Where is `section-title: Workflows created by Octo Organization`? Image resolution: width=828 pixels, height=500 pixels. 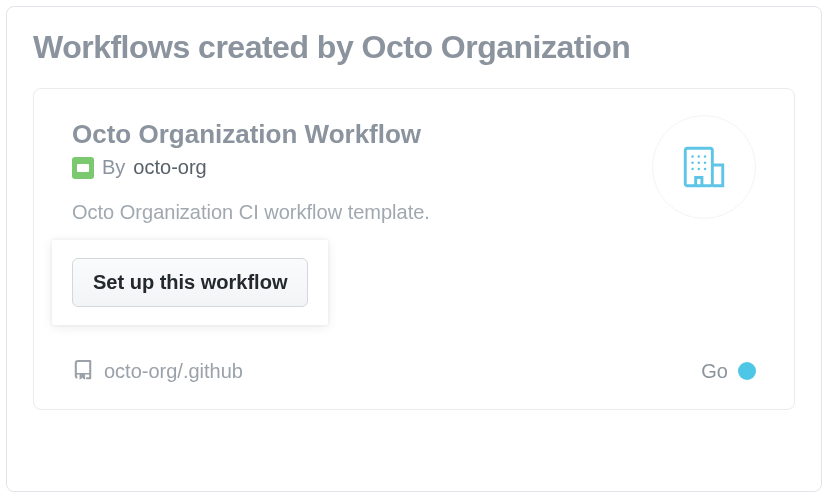
section-title: Workflows created by Octo Organization is located at coordinates (414, 48).